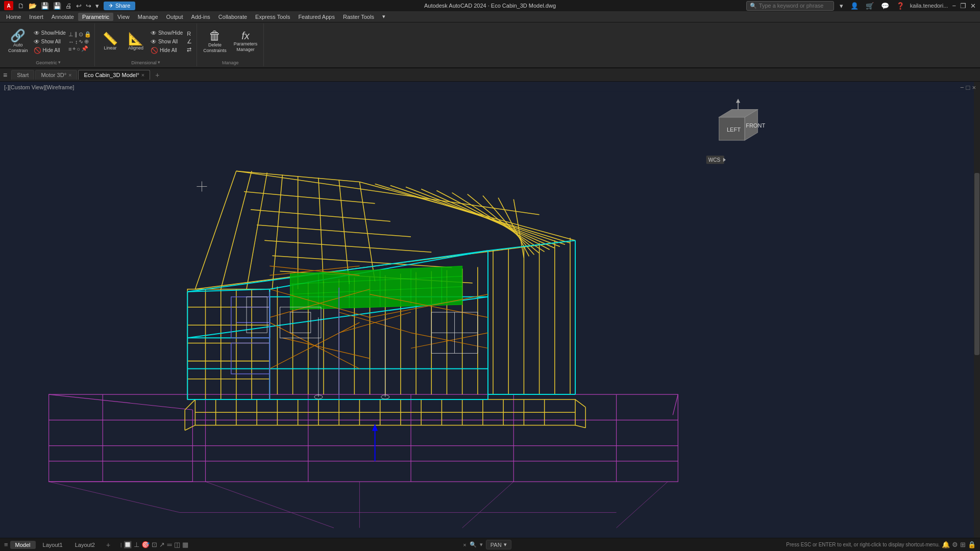  I want to click on model-tab: Model, so click(23, 545).